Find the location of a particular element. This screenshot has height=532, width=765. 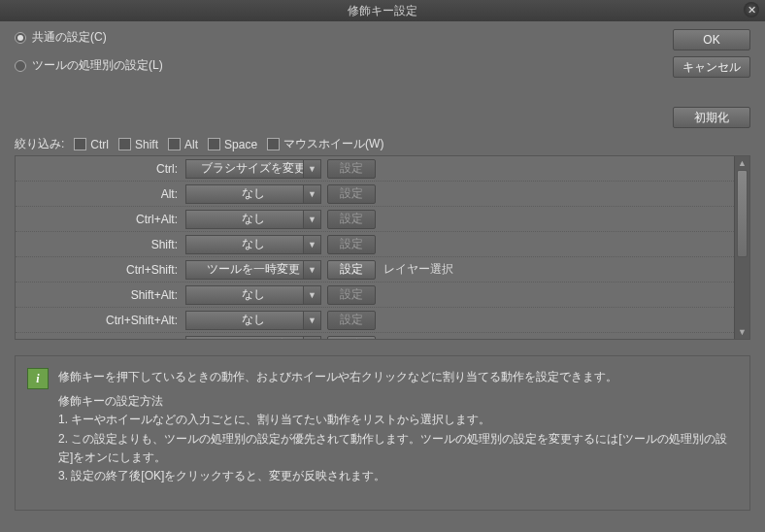

binding-key-label: Ctrl+Alt: is located at coordinates (101, 219).